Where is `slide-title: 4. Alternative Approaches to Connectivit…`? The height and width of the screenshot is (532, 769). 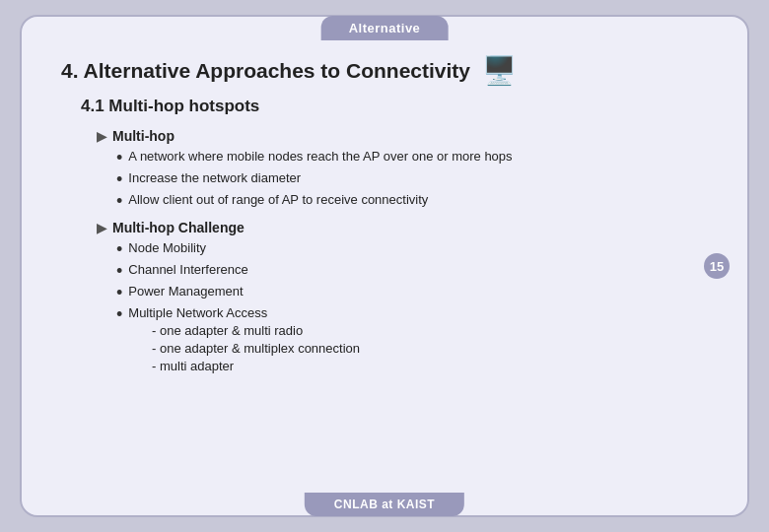
slide-title: 4. Alternative Approaches to Connectivit… is located at coordinates (384, 71).